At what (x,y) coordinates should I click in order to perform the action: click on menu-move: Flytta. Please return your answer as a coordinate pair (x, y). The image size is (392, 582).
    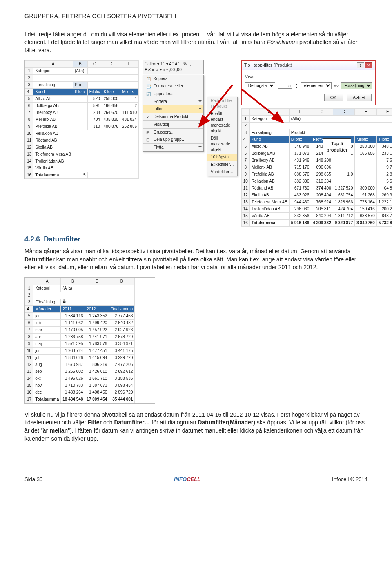
    Looking at the image, I should click on (173, 147).